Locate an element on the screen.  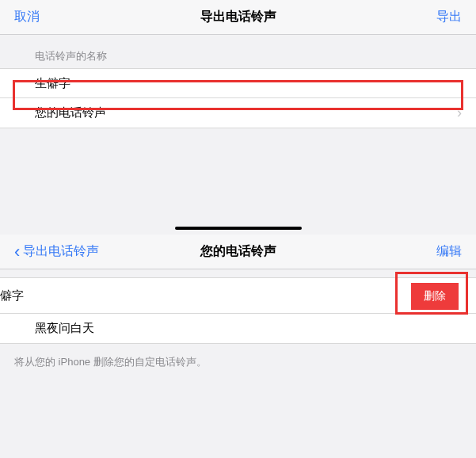
page-title: 导出电话铃声 is located at coordinates (238, 17).